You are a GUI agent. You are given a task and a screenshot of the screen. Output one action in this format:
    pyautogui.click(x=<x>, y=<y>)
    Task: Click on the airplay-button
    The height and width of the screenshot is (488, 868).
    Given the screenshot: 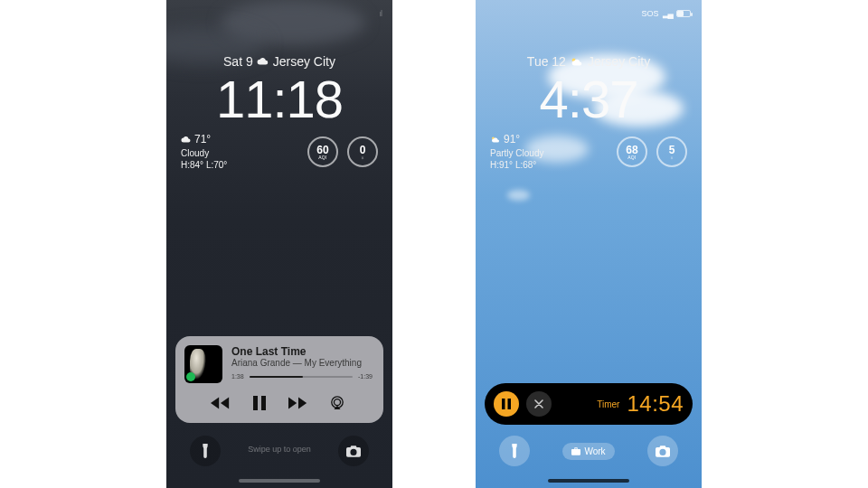 What is the action you would take?
    pyautogui.click(x=337, y=403)
    